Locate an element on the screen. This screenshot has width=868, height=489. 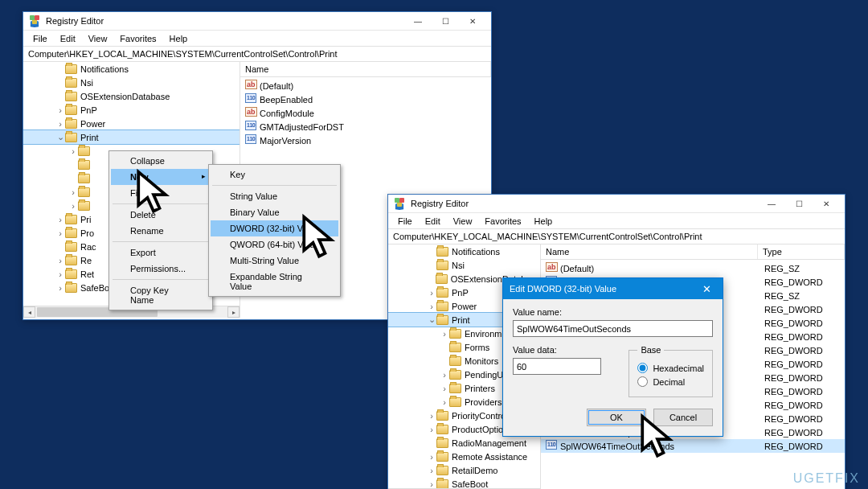
value-data-input is located at coordinates (557, 367).